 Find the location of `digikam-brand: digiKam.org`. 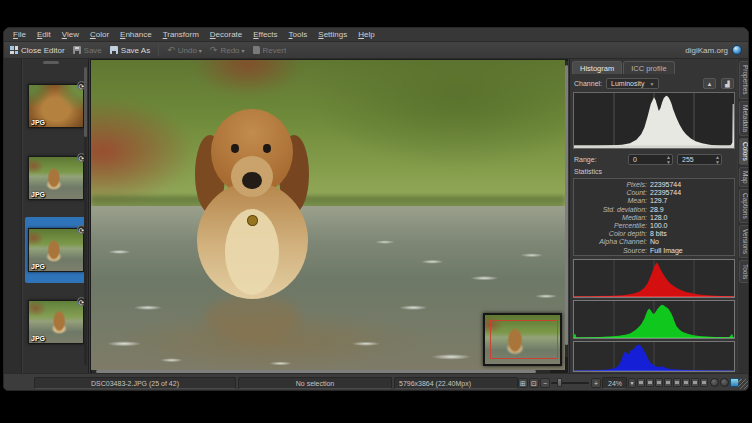

digikam-brand: digiKam.org is located at coordinates (714, 50).